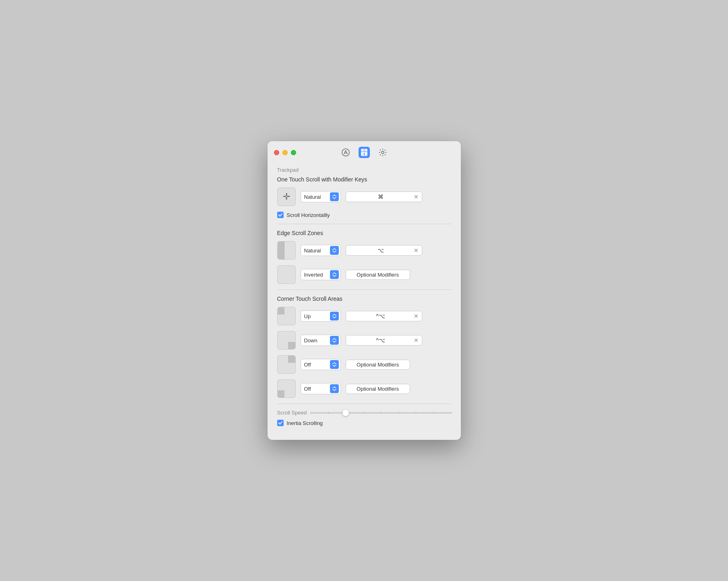 Image resolution: width=728 pixels, height=581 pixels. I want to click on ctrl-opt-key-value-2: ^⌥, so click(381, 340).